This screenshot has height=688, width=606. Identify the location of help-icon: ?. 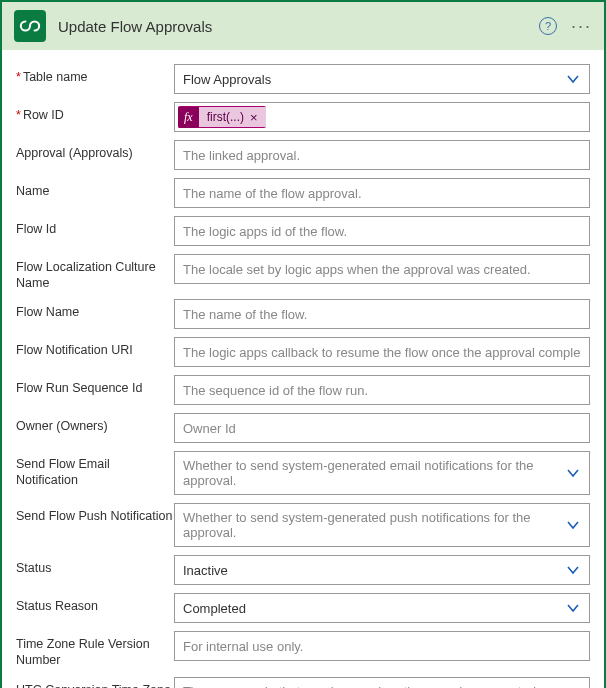
(548, 26).